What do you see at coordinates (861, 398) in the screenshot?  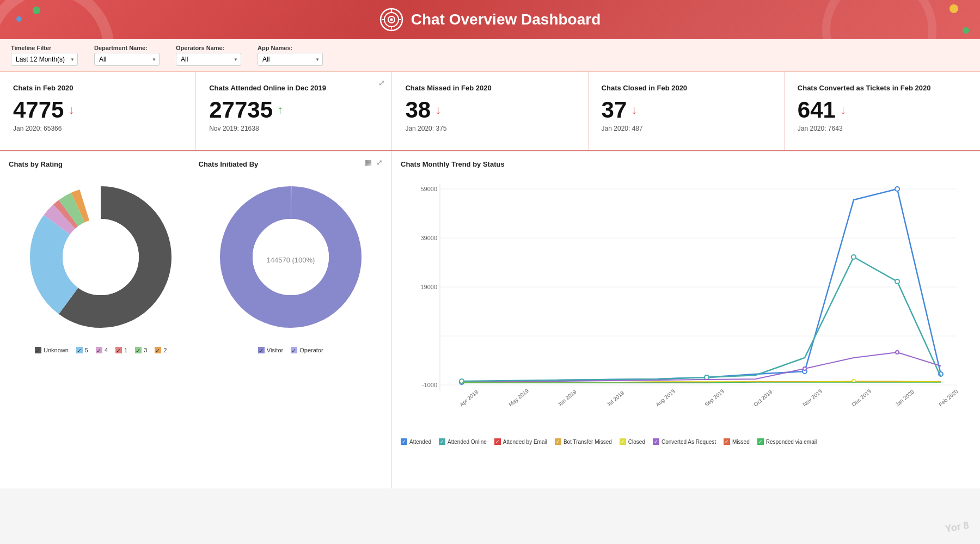 I see `svg-text: Dec 2019` at bounding box center [861, 398].